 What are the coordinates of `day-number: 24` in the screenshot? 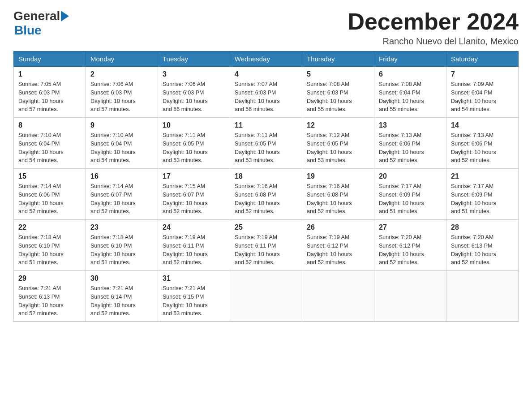 It's located at (194, 227).